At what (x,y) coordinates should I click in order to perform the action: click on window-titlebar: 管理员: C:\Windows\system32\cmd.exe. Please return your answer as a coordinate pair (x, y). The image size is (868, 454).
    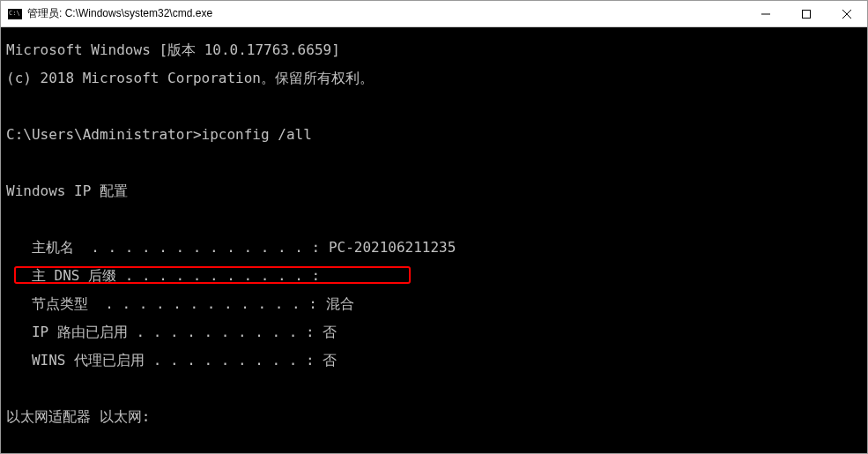
    Looking at the image, I should click on (434, 14).